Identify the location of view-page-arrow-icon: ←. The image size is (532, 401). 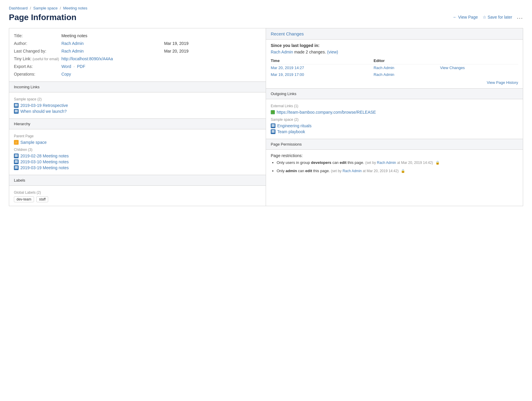
(455, 17).